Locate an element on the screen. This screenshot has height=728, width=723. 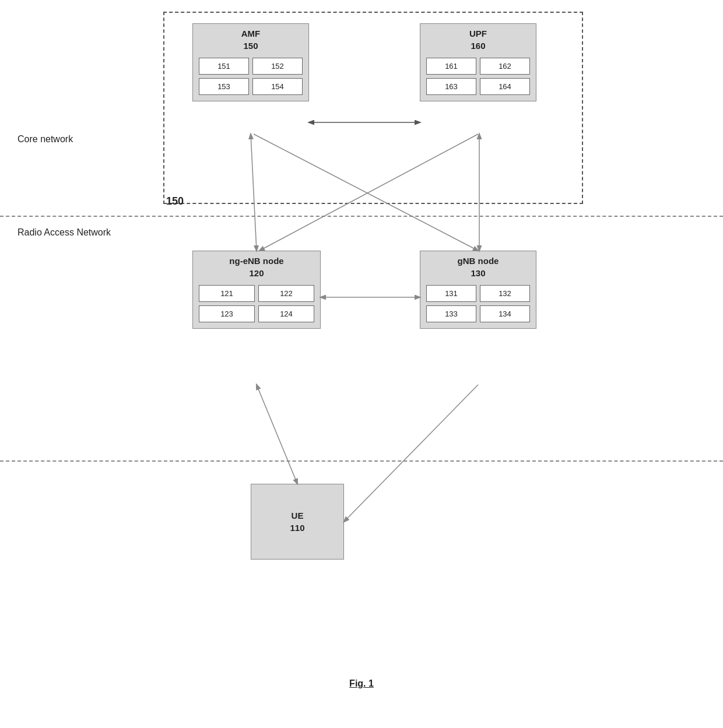
sub-box-131: 131 is located at coordinates (451, 294).